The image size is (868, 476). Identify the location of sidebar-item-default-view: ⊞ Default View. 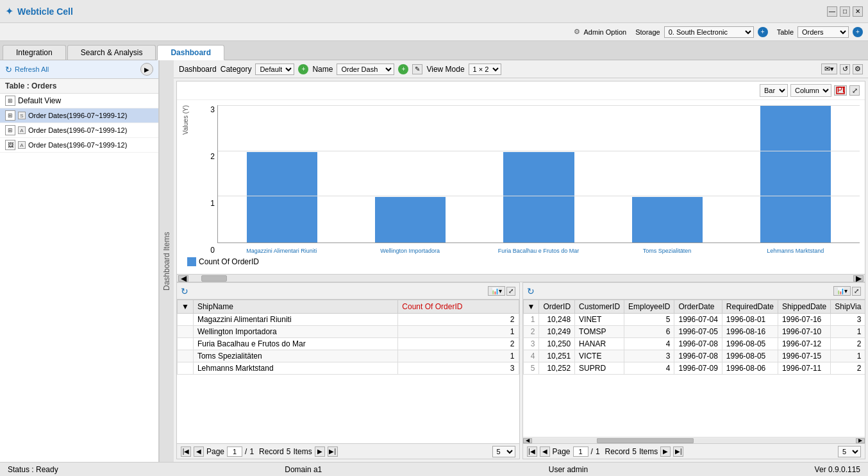
(79, 101).